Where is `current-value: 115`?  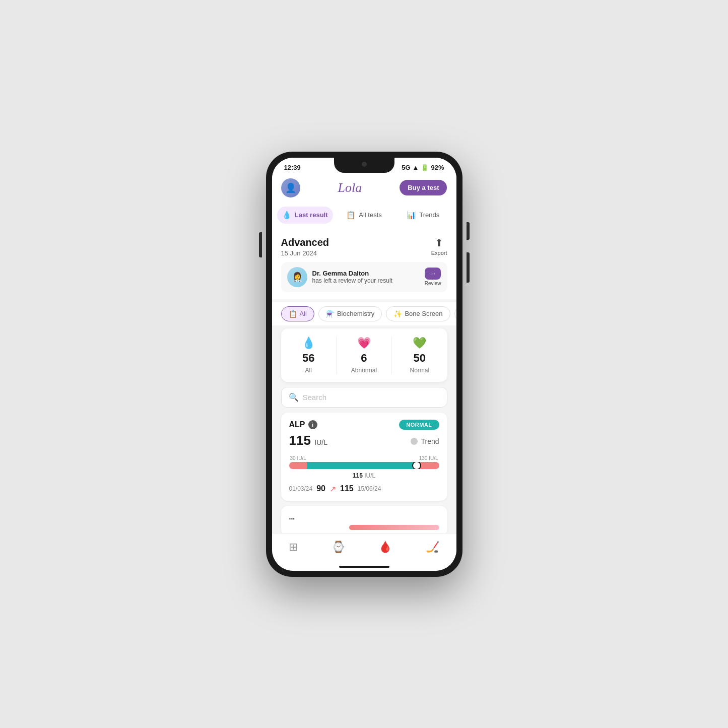 current-value: 115 is located at coordinates (347, 489).